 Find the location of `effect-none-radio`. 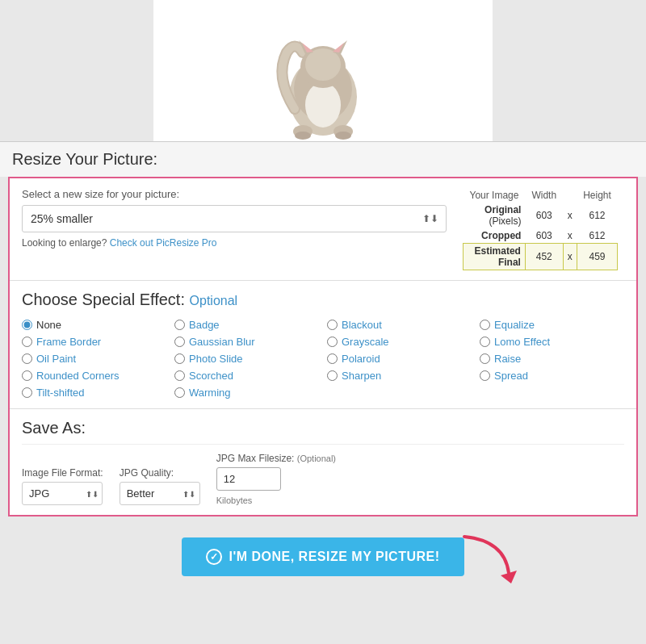

effect-none-radio is located at coordinates (27, 324).